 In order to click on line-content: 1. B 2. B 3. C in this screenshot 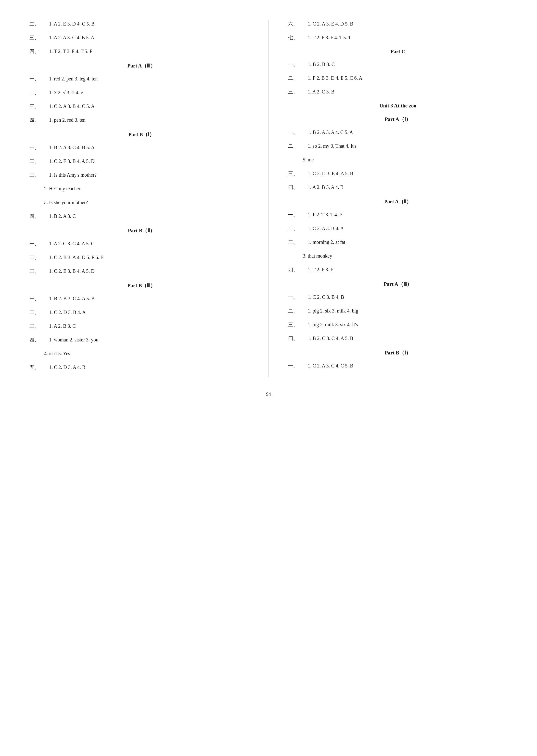, I will do `click(408, 64)`.